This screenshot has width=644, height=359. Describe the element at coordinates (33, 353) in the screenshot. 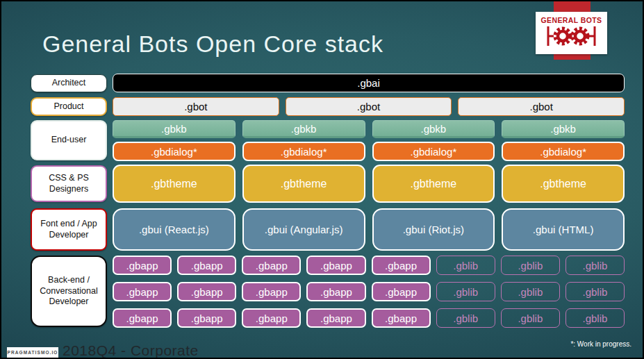

I see `pragmatismo-badge: PRAGMATISMO.IO` at that location.